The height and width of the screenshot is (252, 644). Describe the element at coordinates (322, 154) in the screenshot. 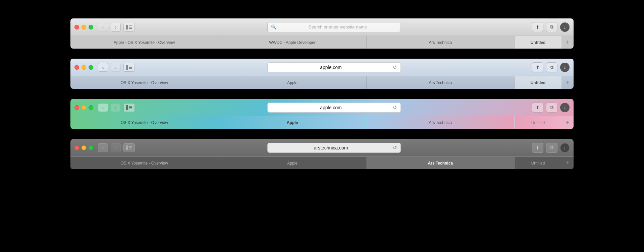

I see `browser-window-4: ‹ › arstechnica.com ↺ ⬆ ⧉ ↓ OS X Yosemit…` at that location.